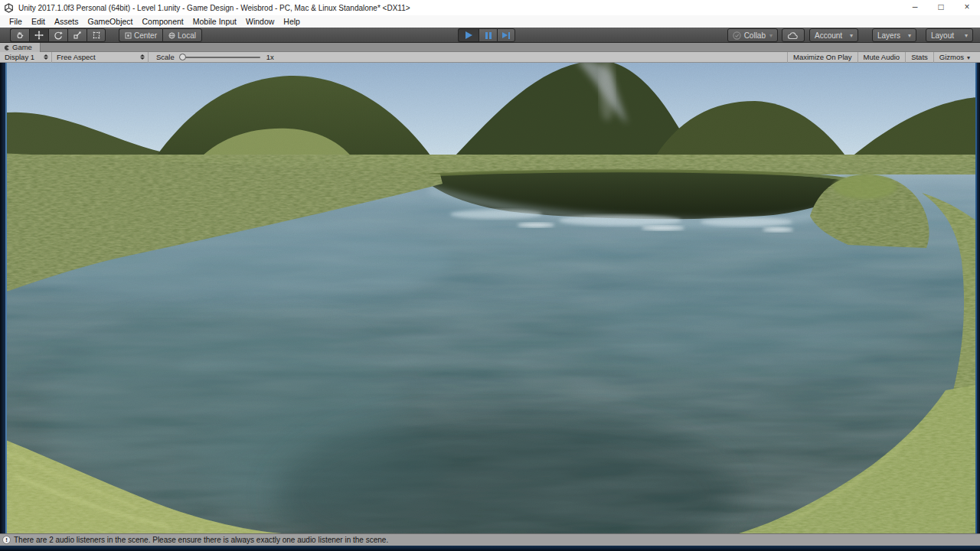  What do you see at coordinates (941, 8) in the screenshot?
I see `maximize-button: □` at bounding box center [941, 8].